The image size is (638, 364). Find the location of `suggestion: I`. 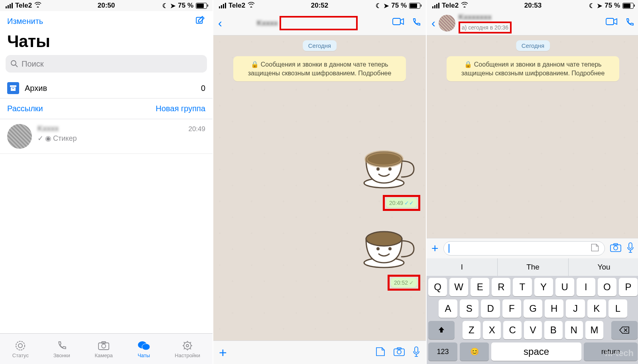

suggestion: I is located at coordinates (462, 267).